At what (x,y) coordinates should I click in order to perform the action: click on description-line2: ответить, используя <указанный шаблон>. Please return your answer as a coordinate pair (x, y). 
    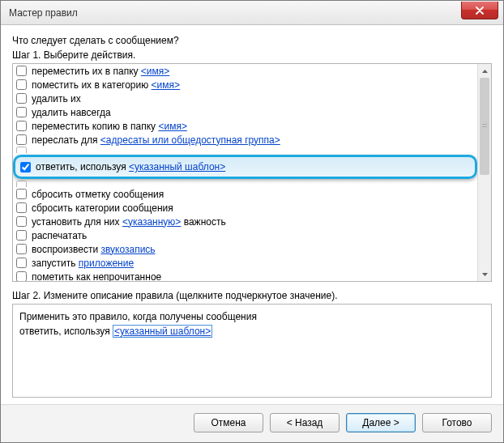
    Looking at the image, I should click on (252, 331).